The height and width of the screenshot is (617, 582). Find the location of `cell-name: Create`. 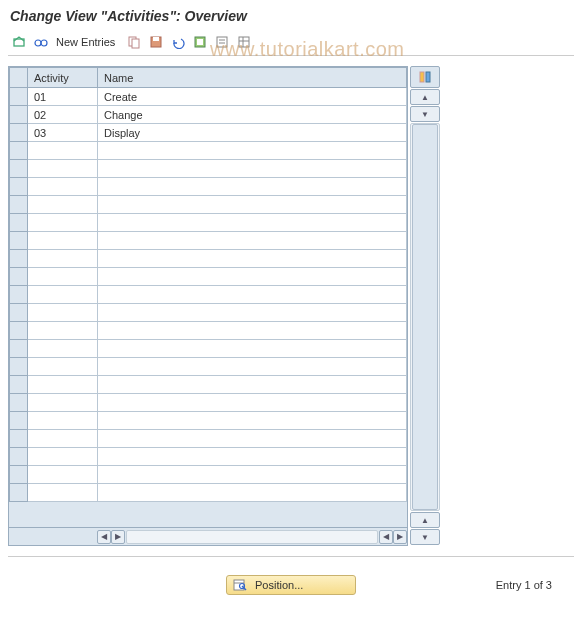

cell-name: Create is located at coordinates (252, 97).